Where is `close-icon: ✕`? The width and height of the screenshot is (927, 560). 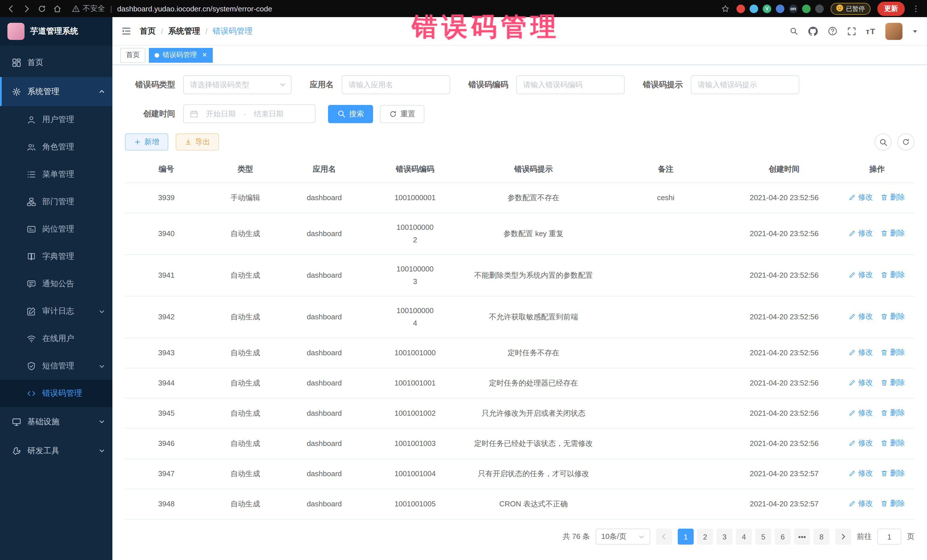 close-icon: ✕ is located at coordinates (205, 55).